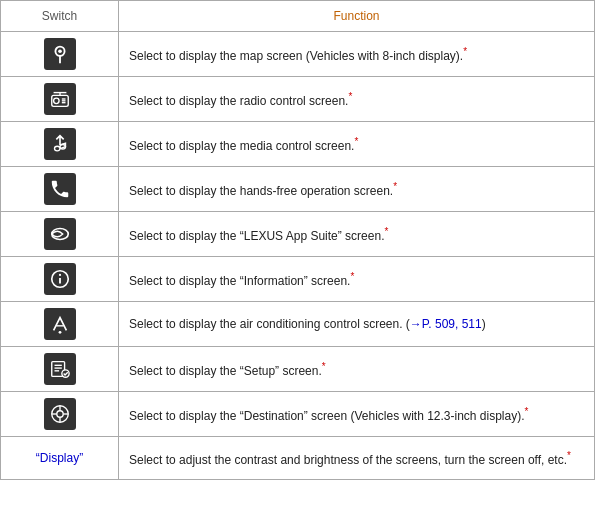  Describe the element at coordinates (60, 279) in the screenshot. I see `info-icon-svg` at that location.